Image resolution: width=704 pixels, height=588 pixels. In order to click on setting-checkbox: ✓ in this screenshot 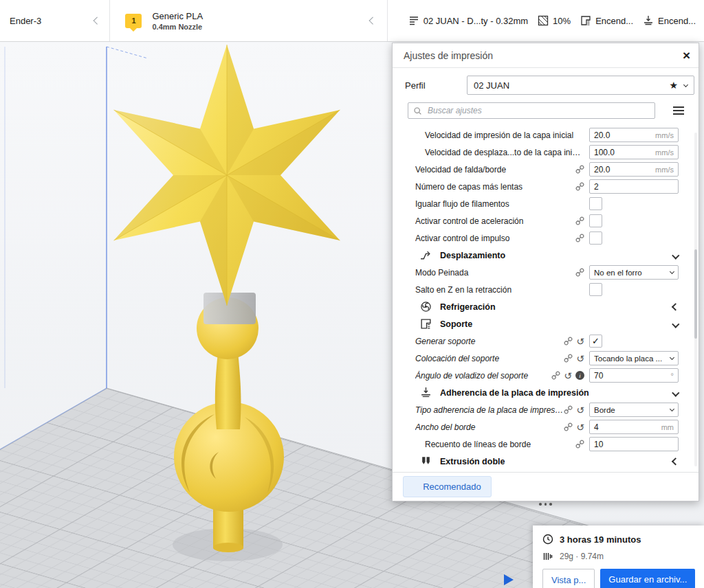, I will do `click(595, 341)`.